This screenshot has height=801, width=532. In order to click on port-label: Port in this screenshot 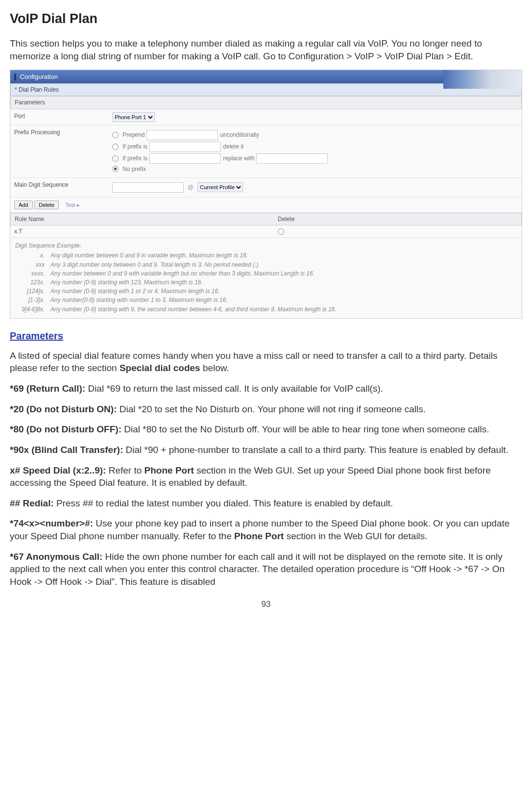, I will do `click(63, 116)`.